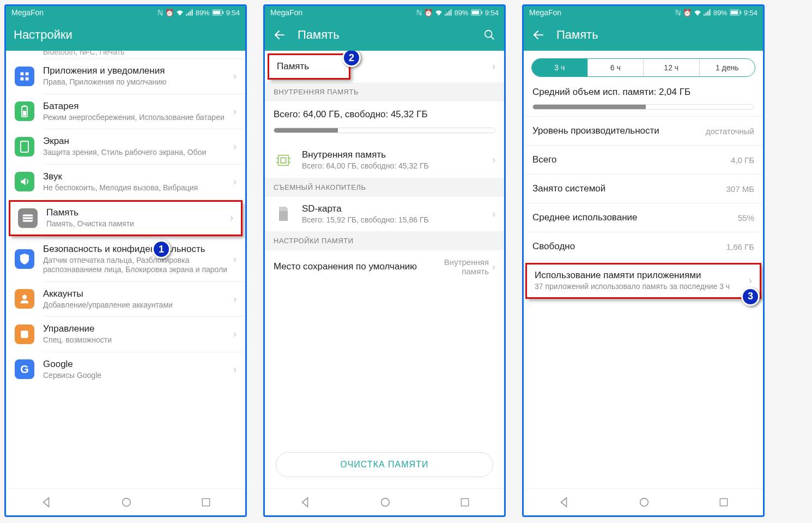  What do you see at coordinates (138, 106) in the screenshot?
I see `row-title: Батарея` at bounding box center [138, 106].